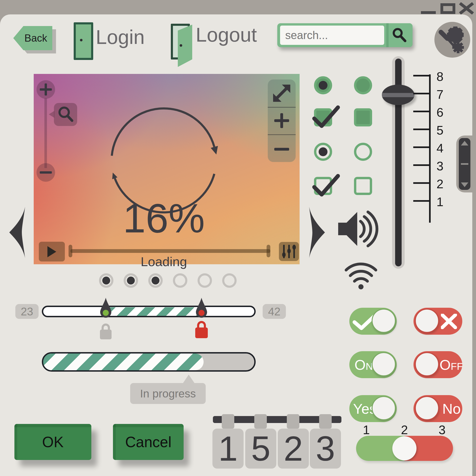 Image resolution: width=476 pixels, height=476 pixels. What do you see at coordinates (361, 275) in the screenshot?
I see `wifi-icon` at bounding box center [361, 275].